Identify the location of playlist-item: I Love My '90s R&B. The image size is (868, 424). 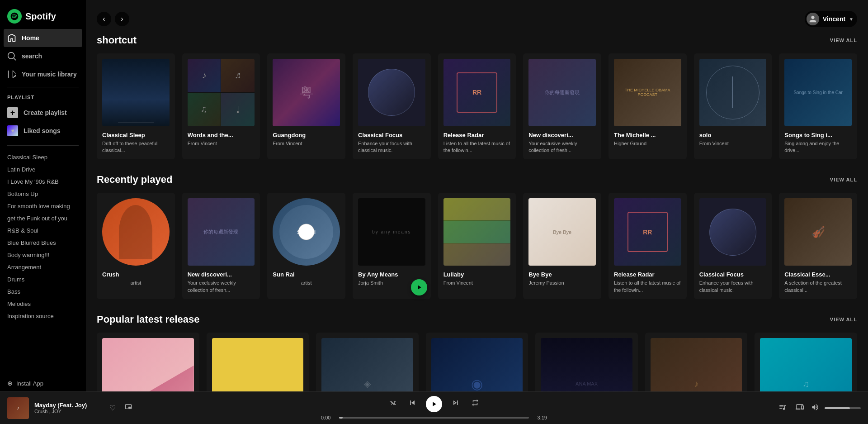
(43, 182).